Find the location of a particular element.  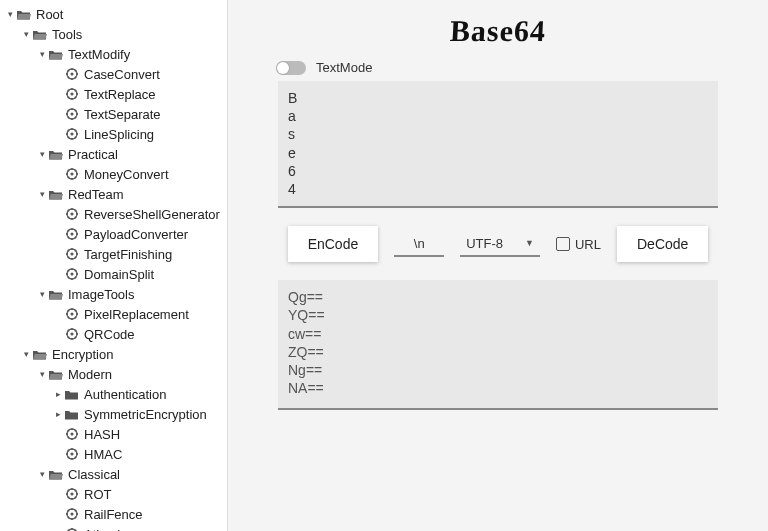

tree-label: LineSplicing is located at coordinates (119, 134).